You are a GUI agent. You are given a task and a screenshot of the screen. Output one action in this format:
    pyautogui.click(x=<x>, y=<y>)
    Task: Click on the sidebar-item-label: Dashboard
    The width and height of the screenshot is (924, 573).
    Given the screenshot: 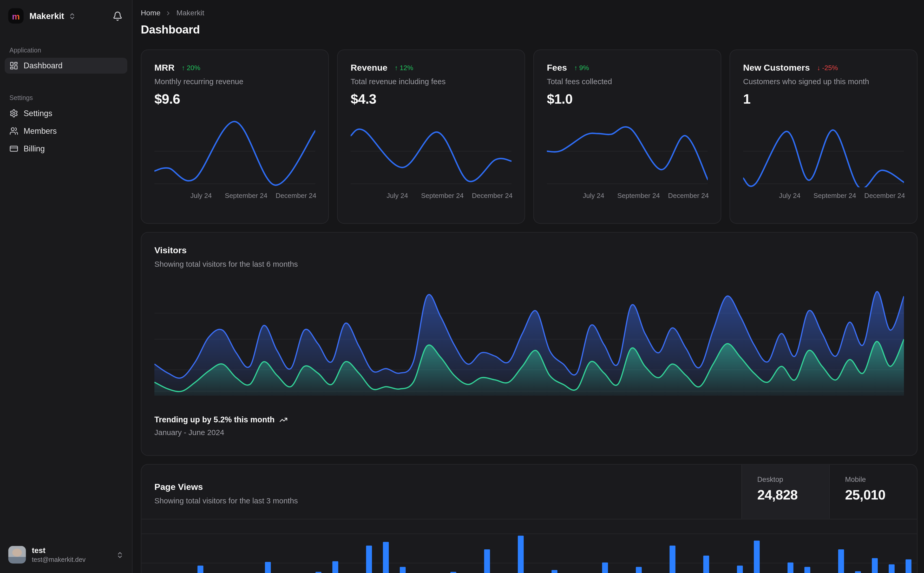 What is the action you would take?
    pyautogui.click(x=43, y=66)
    